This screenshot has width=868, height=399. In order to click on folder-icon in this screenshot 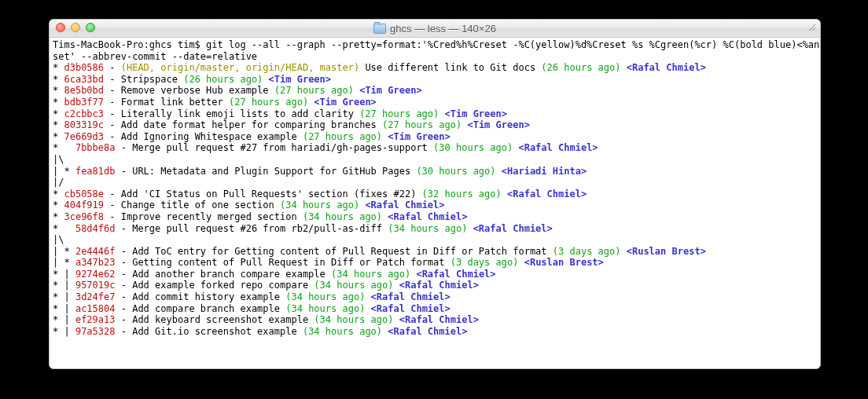, I will do `click(380, 28)`.